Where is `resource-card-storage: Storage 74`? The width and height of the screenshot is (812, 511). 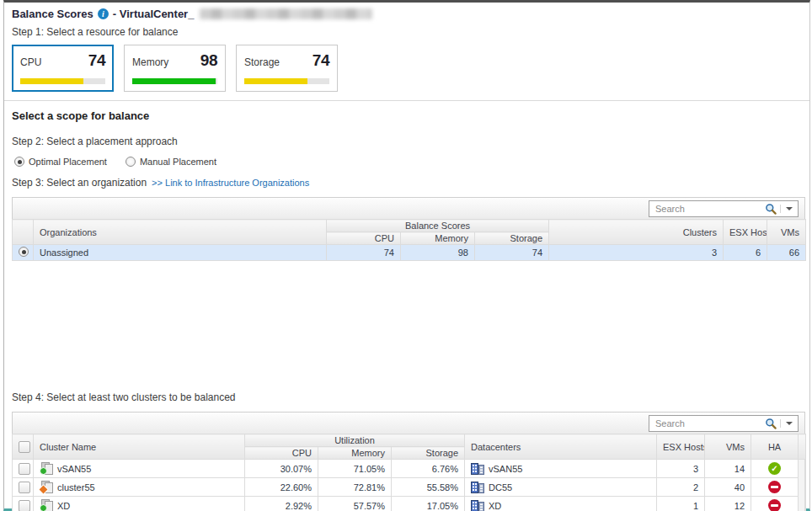
resource-card-storage: Storage 74 is located at coordinates (286, 68).